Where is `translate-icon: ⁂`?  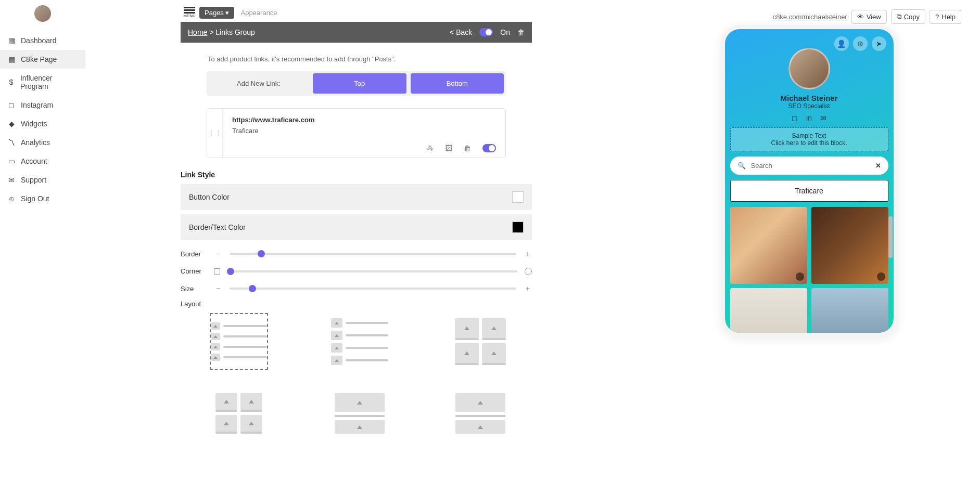 translate-icon: ⁂ is located at coordinates (430, 148).